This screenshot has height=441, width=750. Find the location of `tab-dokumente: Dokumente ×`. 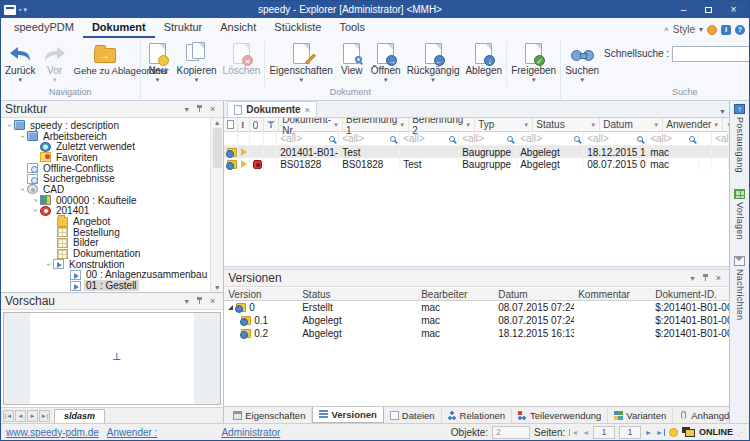

tab-dokumente: Dokumente × is located at coordinates (272, 109).